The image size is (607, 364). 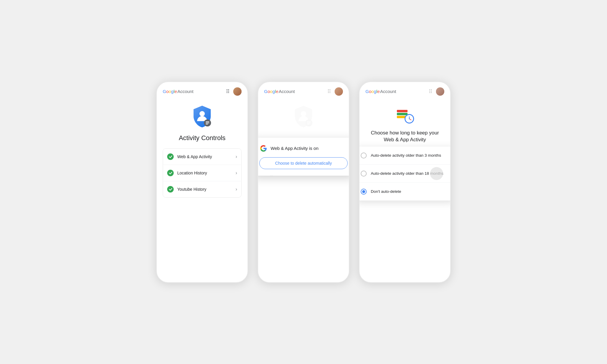 What do you see at coordinates (295, 148) in the screenshot?
I see `modal-title-text: Web & App Activity is on` at bounding box center [295, 148].